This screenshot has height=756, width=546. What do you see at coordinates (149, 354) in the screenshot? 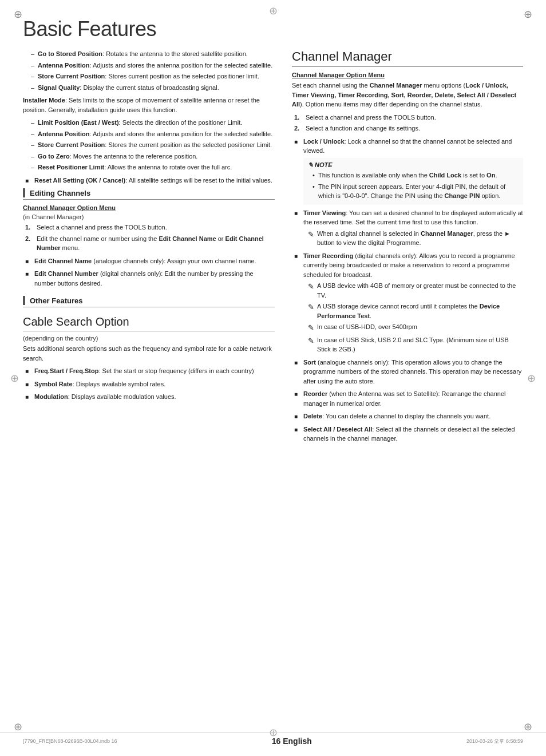
I see `cable-search-intro: Sets additional search options such as t…` at bounding box center [149, 354].